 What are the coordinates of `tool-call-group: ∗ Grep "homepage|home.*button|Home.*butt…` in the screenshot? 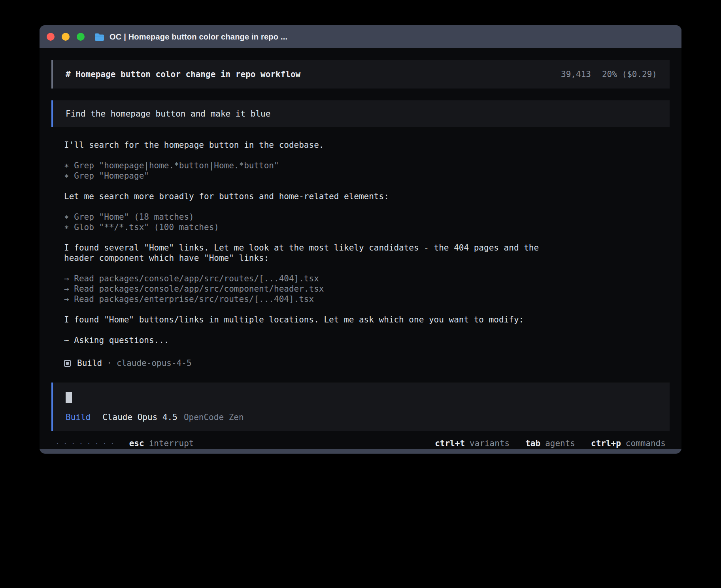 It's located at (360, 171).